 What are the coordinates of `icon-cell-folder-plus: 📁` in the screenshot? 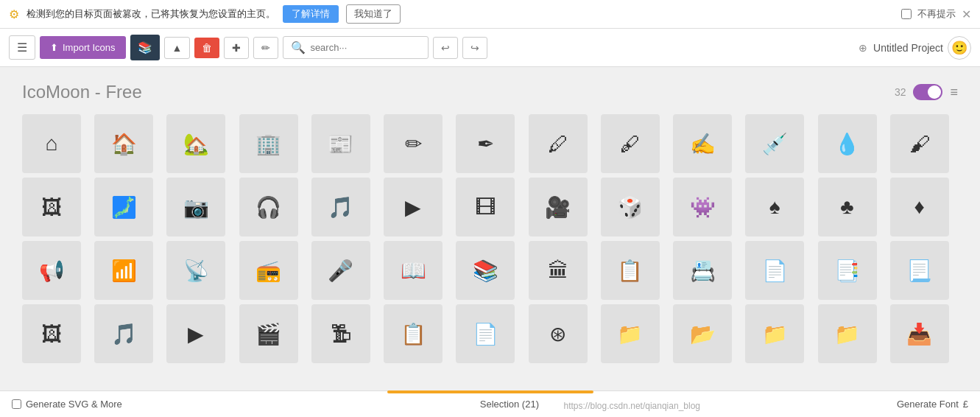 It's located at (775, 334).